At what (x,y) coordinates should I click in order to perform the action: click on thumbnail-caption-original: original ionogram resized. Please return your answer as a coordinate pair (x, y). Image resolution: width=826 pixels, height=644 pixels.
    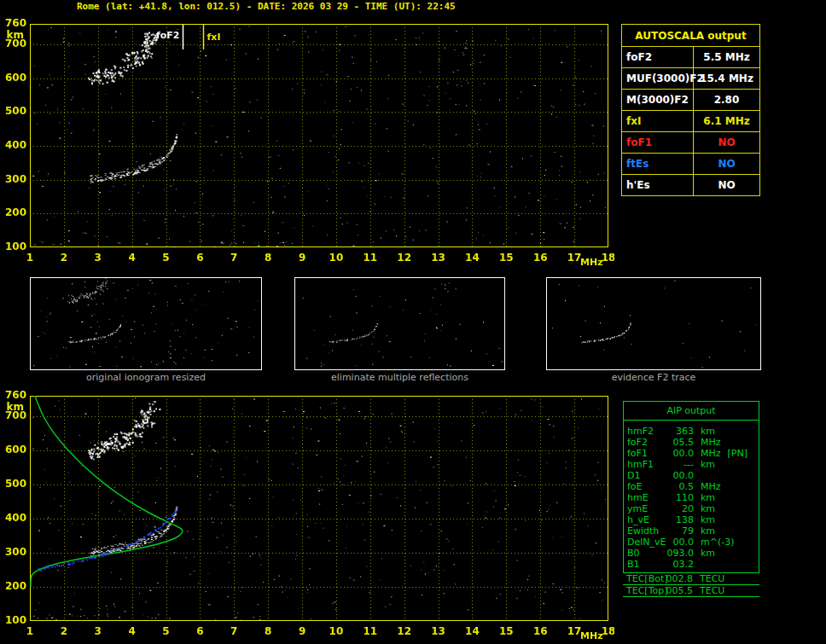
    Looking at the image, I should click on (146, 377).